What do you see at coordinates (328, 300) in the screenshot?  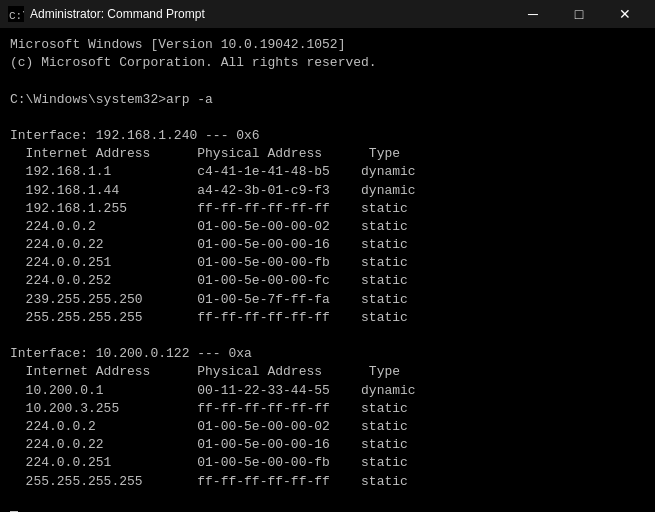 I see `terminal-line: 239.255.255.250 01-00-5e-7f-ff-fa static` at bounding box center [328, 300].